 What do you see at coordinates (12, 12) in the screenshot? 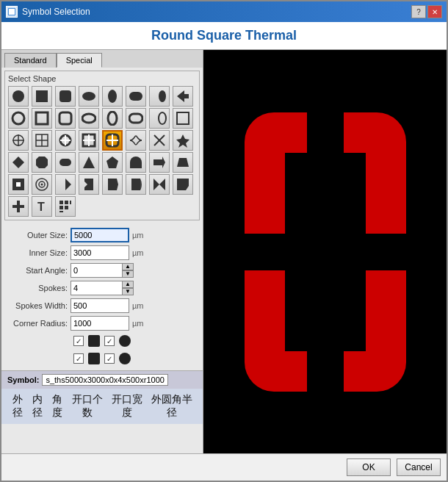
I see `window-icon` at bounding box center [12, 12].